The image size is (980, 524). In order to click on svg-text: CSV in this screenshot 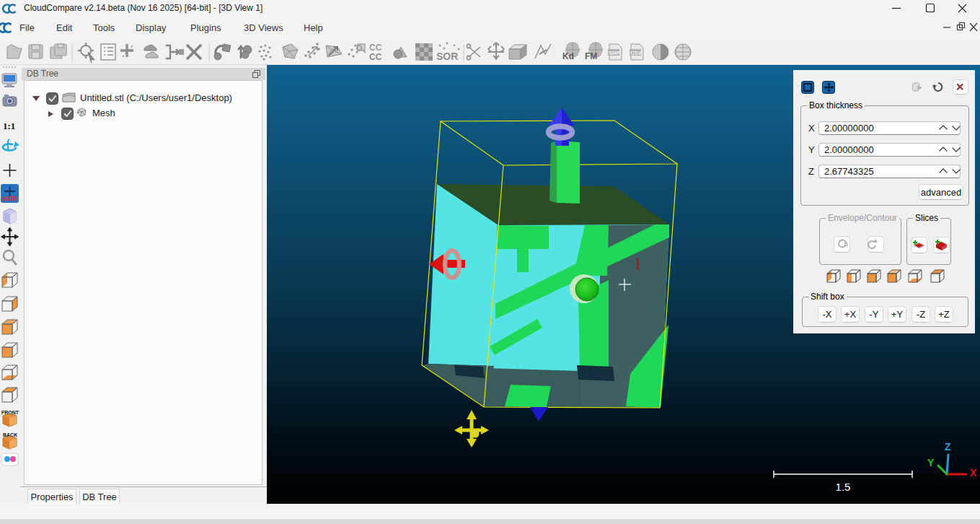, I will do `click(636, 53)`.